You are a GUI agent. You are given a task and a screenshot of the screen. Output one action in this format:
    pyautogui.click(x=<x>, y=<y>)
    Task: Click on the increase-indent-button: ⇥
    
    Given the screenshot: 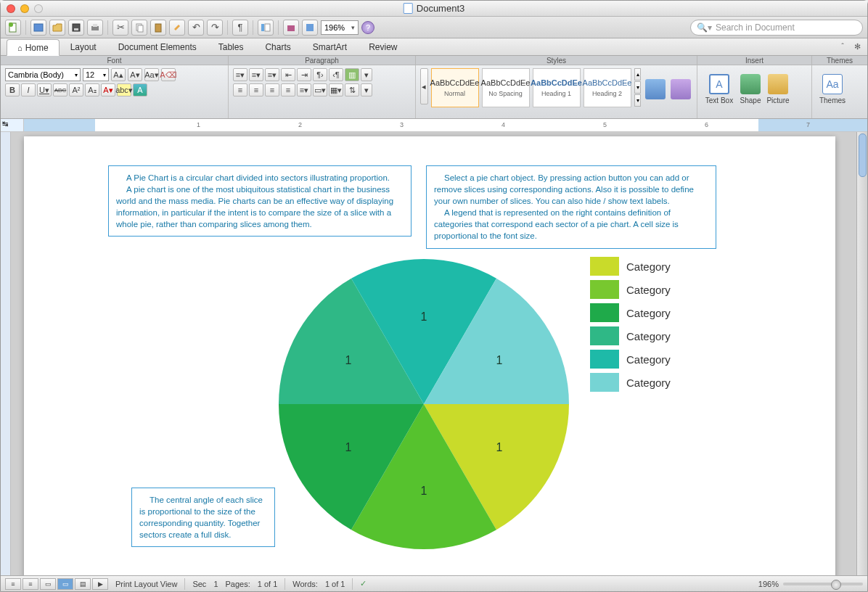 What is the action you would take?
    pyautogui.click(x=304, y=75)
    